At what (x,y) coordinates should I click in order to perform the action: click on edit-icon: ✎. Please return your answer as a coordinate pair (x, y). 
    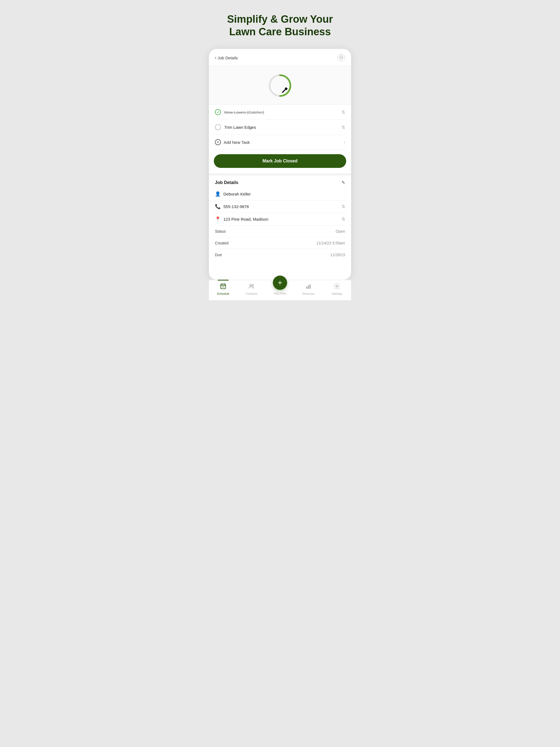
    Looking at the image, I should click on (343, 182).